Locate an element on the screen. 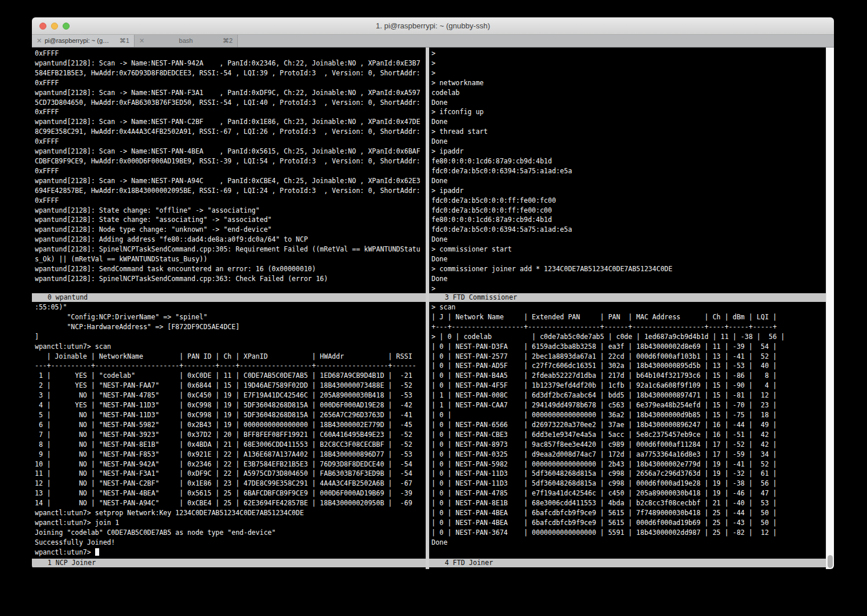 This screenshot has height=616, width=867. pane-title-ftd-joiner: 4 FTD Joiner is located at coordinates (627, 563).